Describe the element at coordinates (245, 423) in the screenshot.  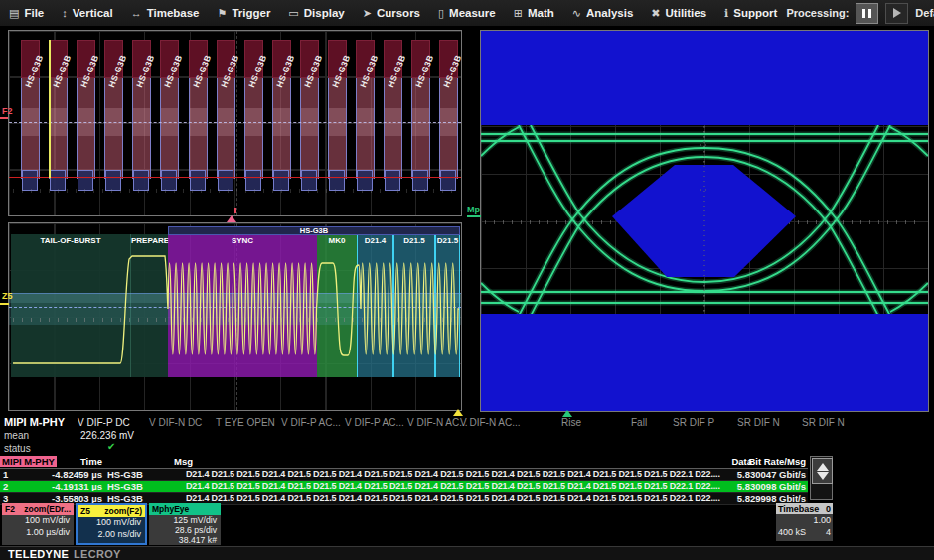
I see `measure-column-label: T EYE OPEN` at that location.